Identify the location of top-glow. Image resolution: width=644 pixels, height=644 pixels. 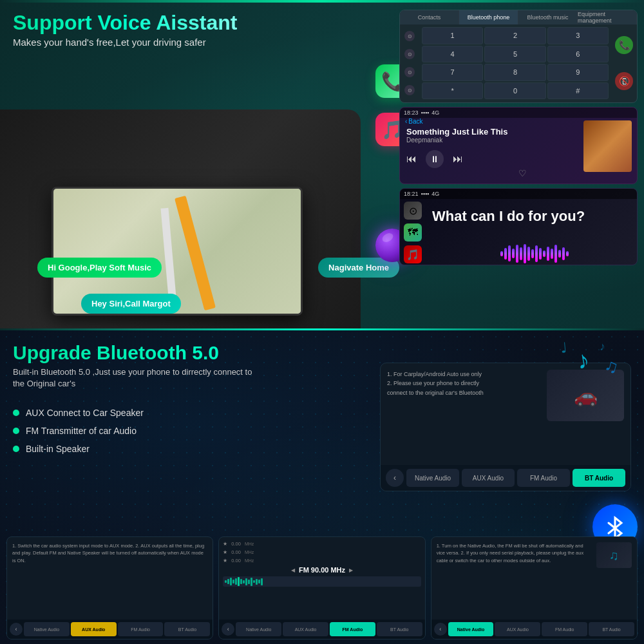
(322, 1).